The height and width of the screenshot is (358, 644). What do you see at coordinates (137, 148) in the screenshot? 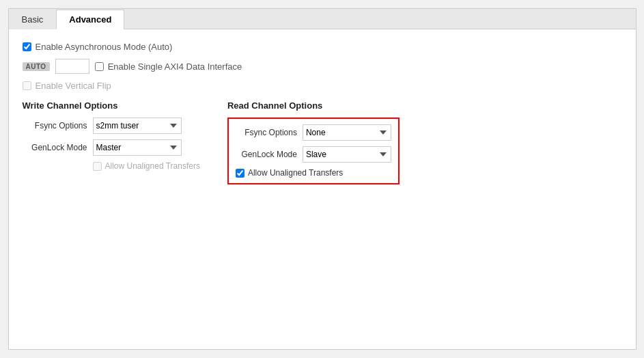
I see `write-genlock-select: Master Slave No Sync` at bounding box center [137, 148].